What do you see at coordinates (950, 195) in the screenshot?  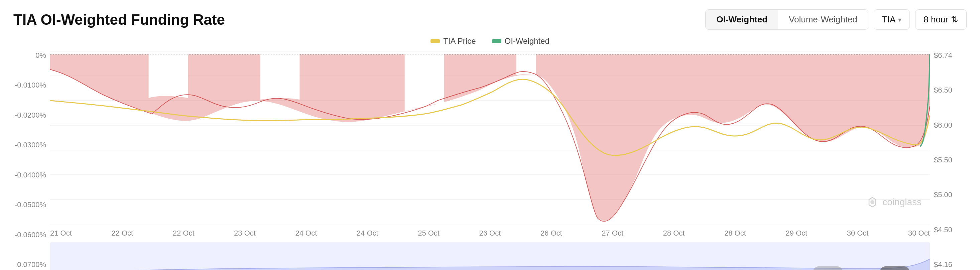 I see `price-label-500: $5.00` at bounding box center [950, 195].